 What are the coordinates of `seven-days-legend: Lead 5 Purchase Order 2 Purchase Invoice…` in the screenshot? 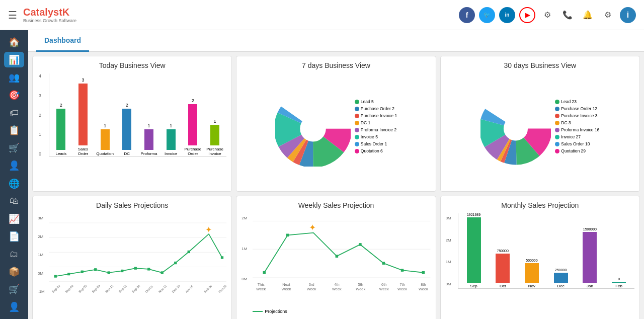 It's located at (376, 126).